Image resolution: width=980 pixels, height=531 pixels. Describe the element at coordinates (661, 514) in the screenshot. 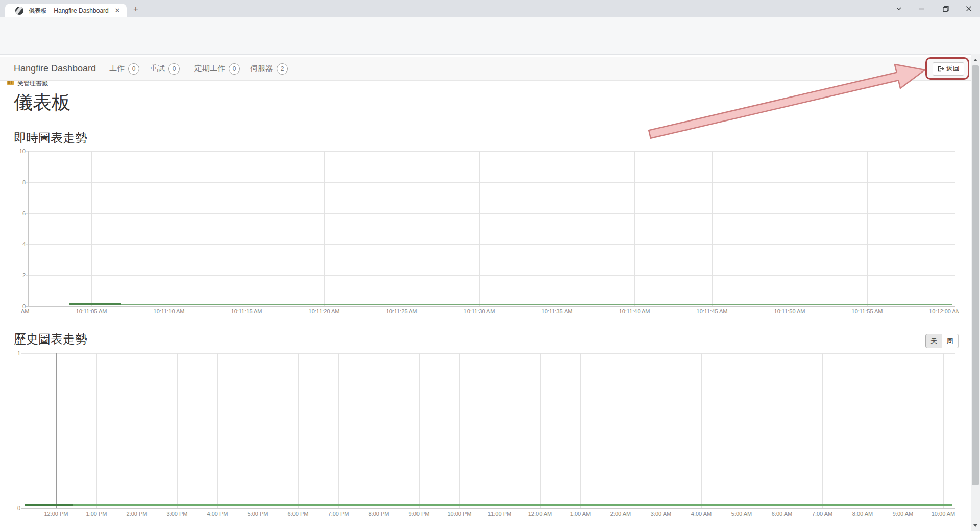

I see `x-tick-label: 3:00 AM` at that location.